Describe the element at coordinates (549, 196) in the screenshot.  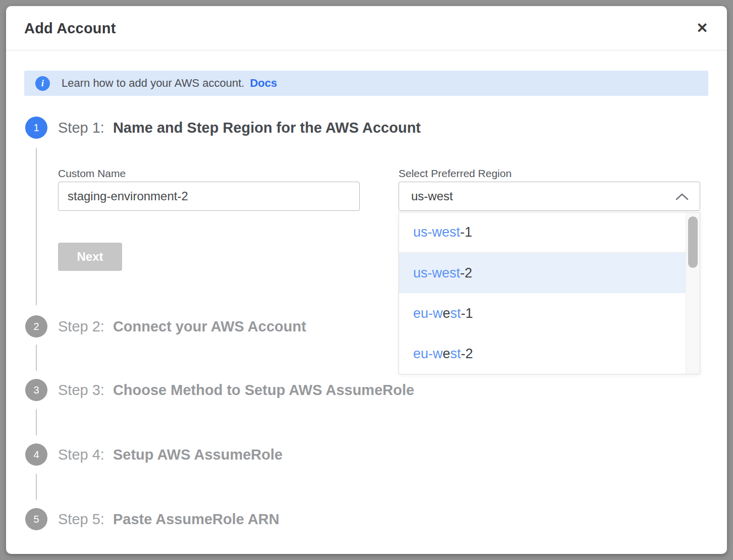
I see `region-select: us-west` at that location.